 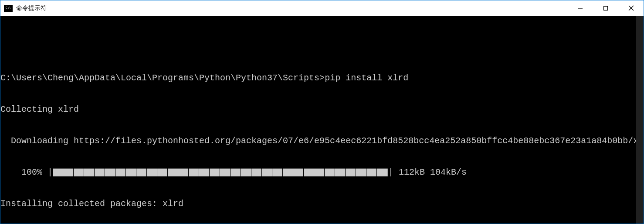 What do you see at coordinates (631, 8) in the screenshot?
I see `close-button` at bounding box center [631, 8].